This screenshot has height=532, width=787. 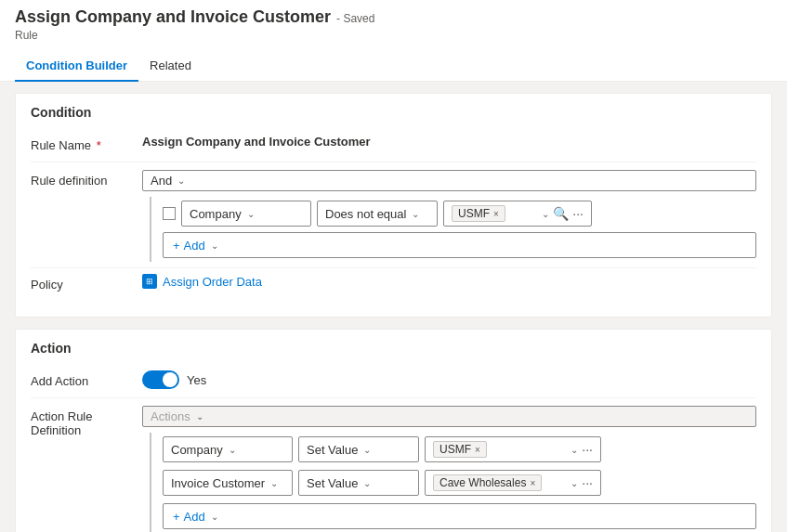 What do you see at coordinates (496, 214) in the screenshot?
I see `tag-close-icon: ×` at bounding box center [496, 214].